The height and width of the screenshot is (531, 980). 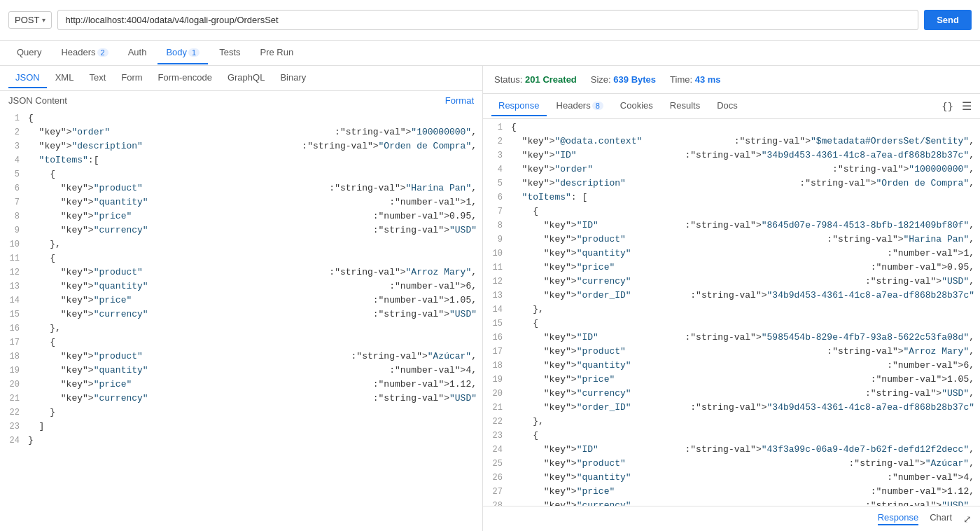 What do you see at coordinates (241, 316) in the screenshot?
I see `table-row: 15 "key">"currency":"string-val">"USD"` at bounding box center [241, 316].